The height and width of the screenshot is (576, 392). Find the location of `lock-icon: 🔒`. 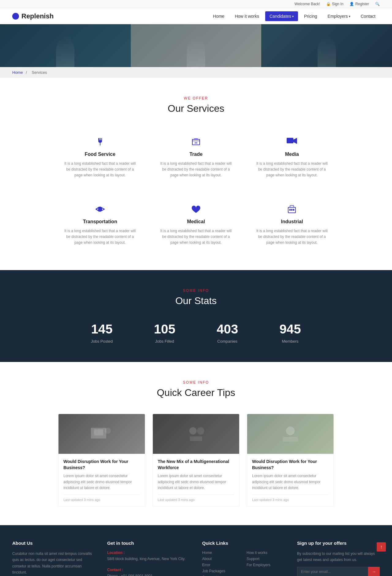

lock-icon: 🔒 is located at coordinates (328, 4).